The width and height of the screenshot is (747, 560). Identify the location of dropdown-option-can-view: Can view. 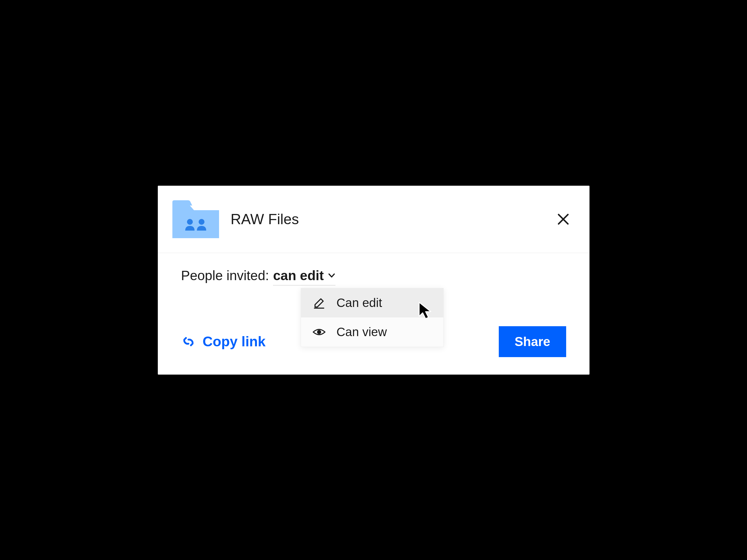
(372, 332).